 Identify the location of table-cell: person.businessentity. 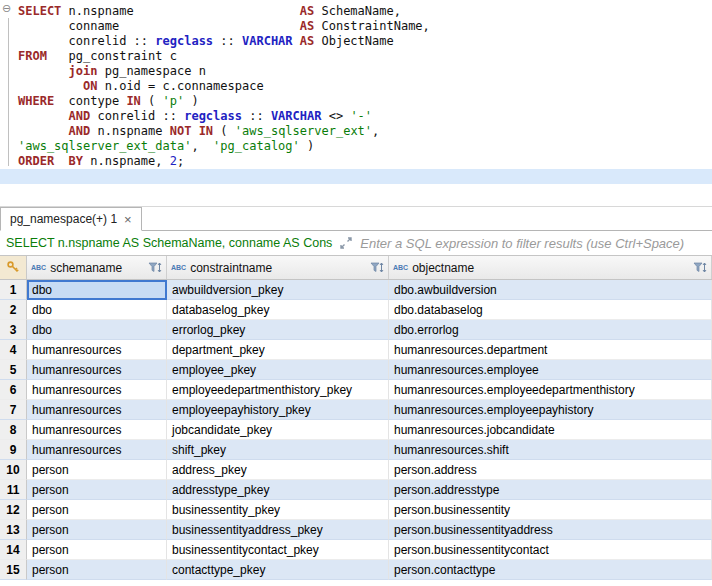
(550, 510).